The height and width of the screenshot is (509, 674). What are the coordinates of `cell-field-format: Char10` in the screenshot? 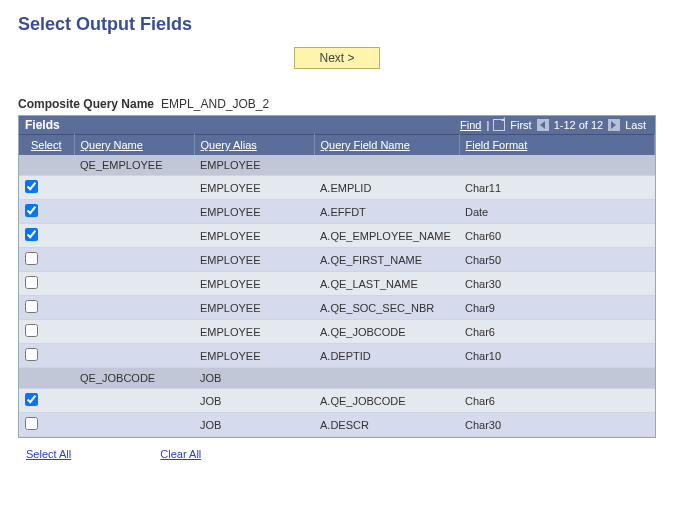 It's located at (557, 356).